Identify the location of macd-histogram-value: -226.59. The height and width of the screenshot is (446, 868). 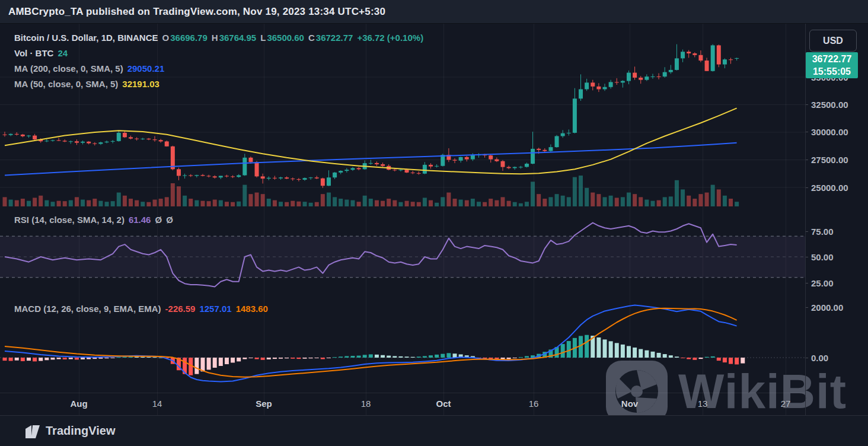
(180, 308).